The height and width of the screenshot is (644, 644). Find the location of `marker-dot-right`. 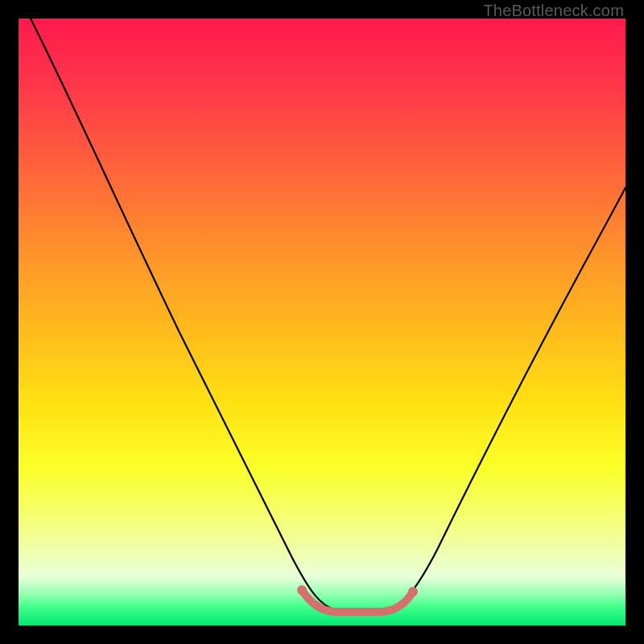

marker-dot-right is located at coordinates (413, 592).